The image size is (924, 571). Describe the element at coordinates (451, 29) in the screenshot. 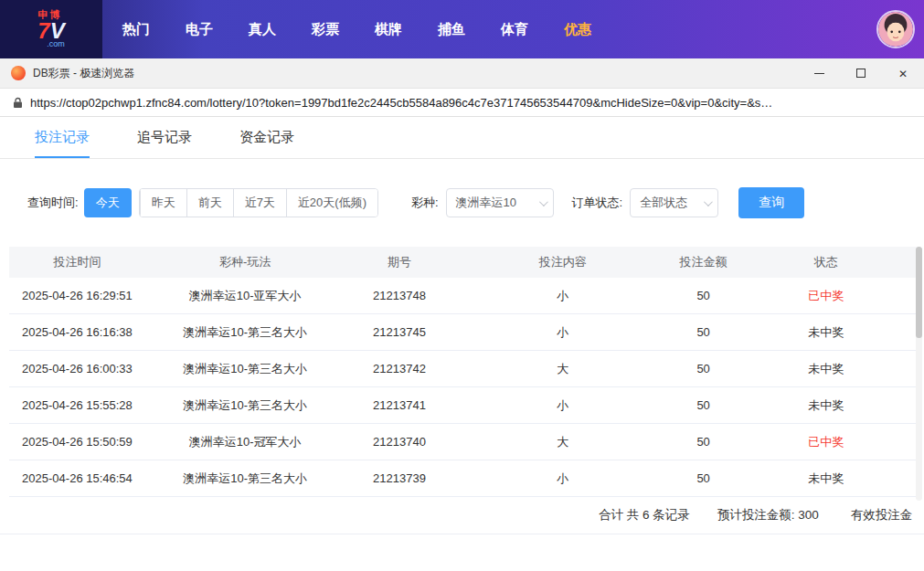

I see `nav-item: 捕鱼` at that location.